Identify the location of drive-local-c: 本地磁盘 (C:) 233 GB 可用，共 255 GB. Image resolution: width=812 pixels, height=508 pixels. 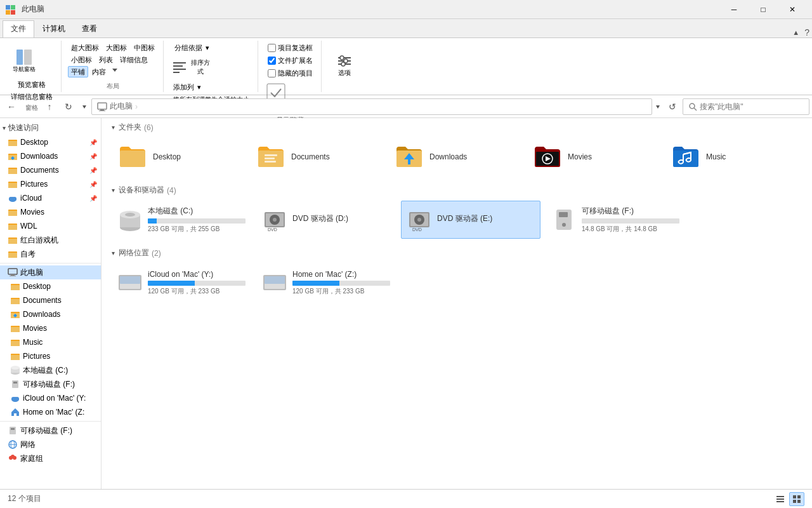
(181, 220).